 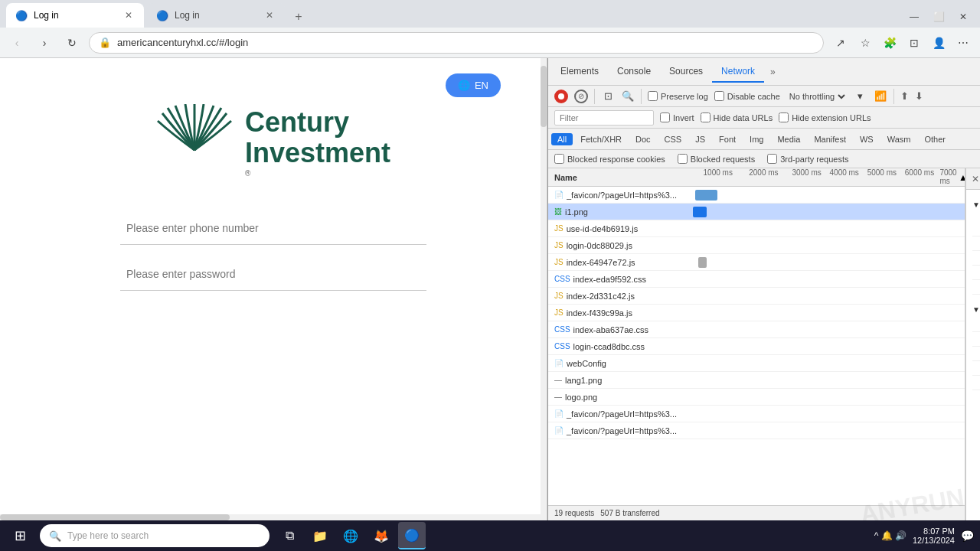 I want to click on browser-btn-2: 🦊, so click(x=381, y=536).